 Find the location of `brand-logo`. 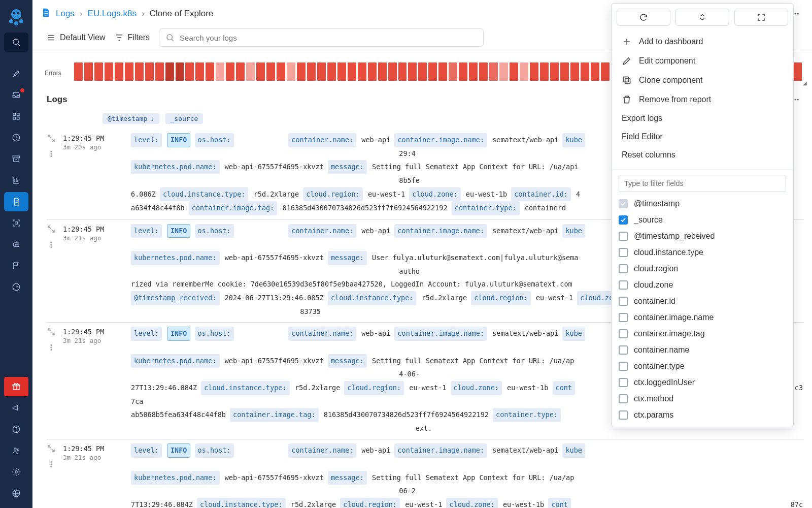

brand-logo is located at coordinates (16, 16).